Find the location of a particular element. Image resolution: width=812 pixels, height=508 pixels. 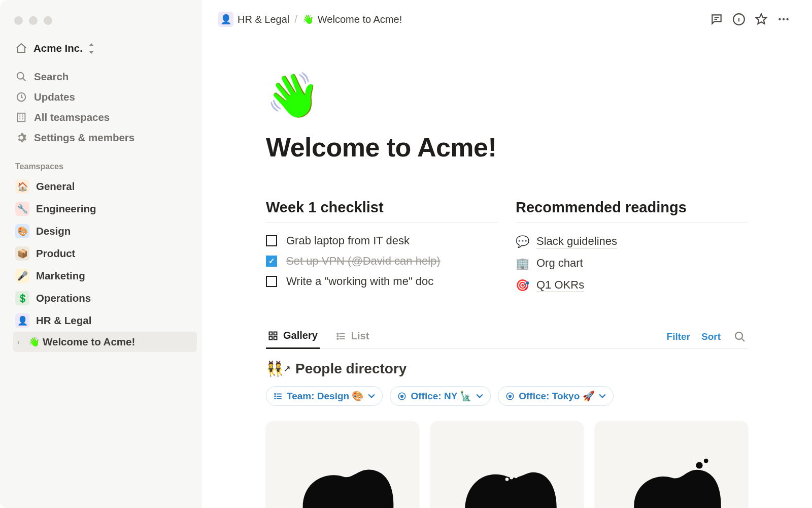

reading-link: 💬 Slack guidelines is located at coordinates (632, 242).